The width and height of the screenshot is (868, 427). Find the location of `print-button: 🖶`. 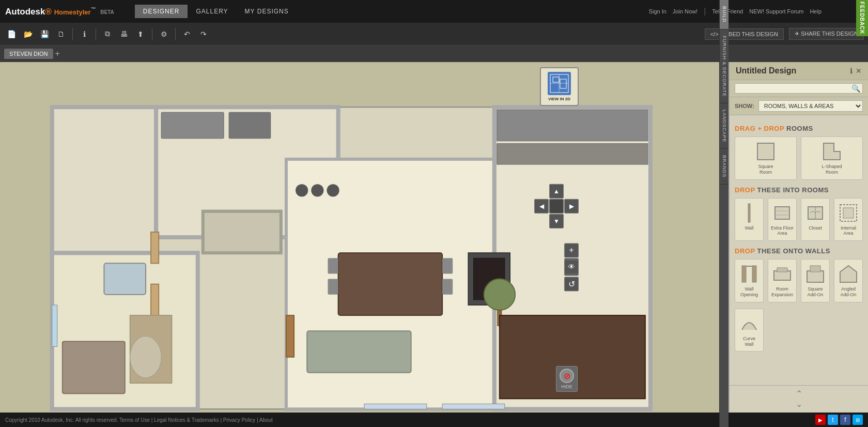

print-button: 🖶 is located at coordinates (124, 34).